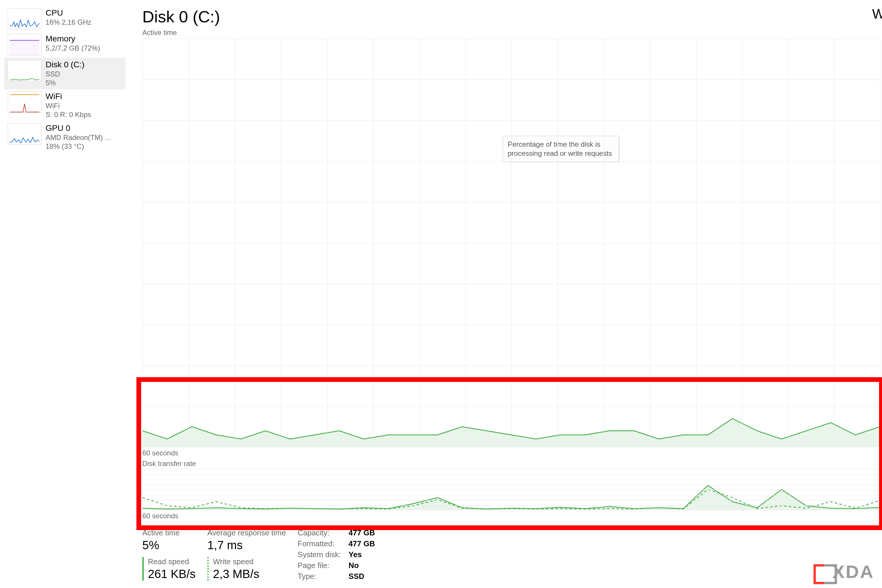  I want to click on stat-value: 2,3 MB/s, so click(249, 574).